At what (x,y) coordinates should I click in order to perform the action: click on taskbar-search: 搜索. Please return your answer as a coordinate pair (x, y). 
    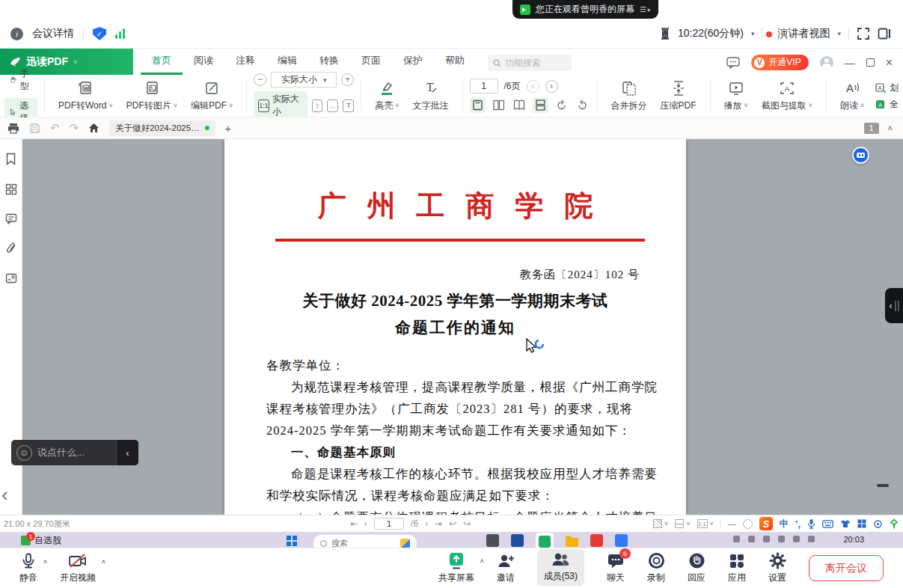
    Looking at the image, I should click on (365, 541).